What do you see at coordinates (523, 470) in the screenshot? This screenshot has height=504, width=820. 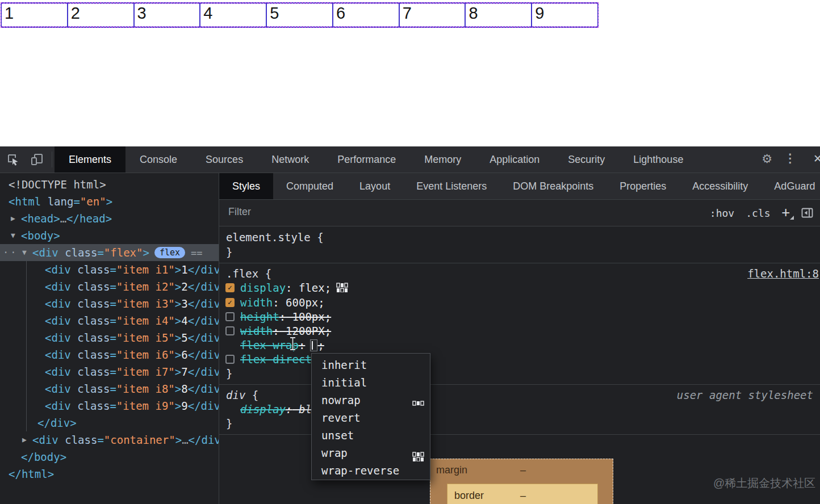 I see `box-model-margin-value: –` at bounding box center [523, 470].